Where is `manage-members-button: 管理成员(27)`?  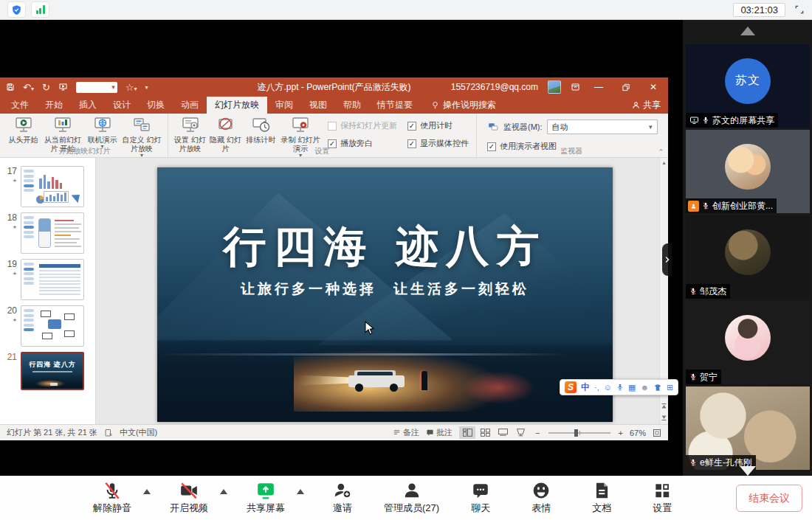 manage-members-button: 管理成员(27) is located at coordinates (412, 498).